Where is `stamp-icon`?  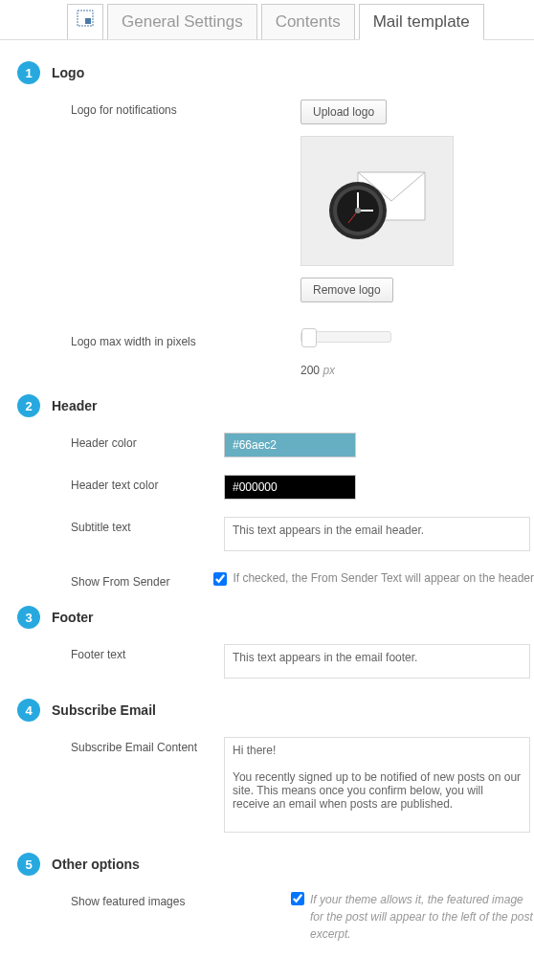 stamp-icon is located at coordinates (85, 18).